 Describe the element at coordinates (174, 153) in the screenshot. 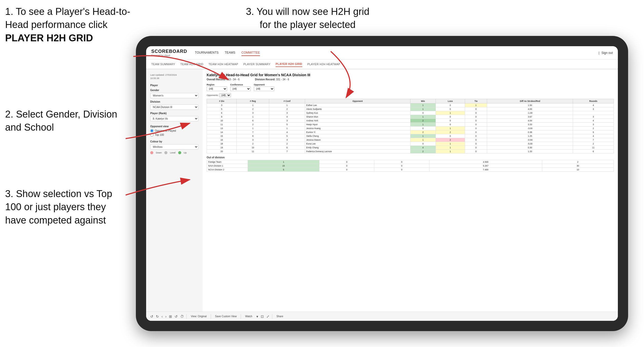

I see `colour-legend: Down Level Up` at that location.